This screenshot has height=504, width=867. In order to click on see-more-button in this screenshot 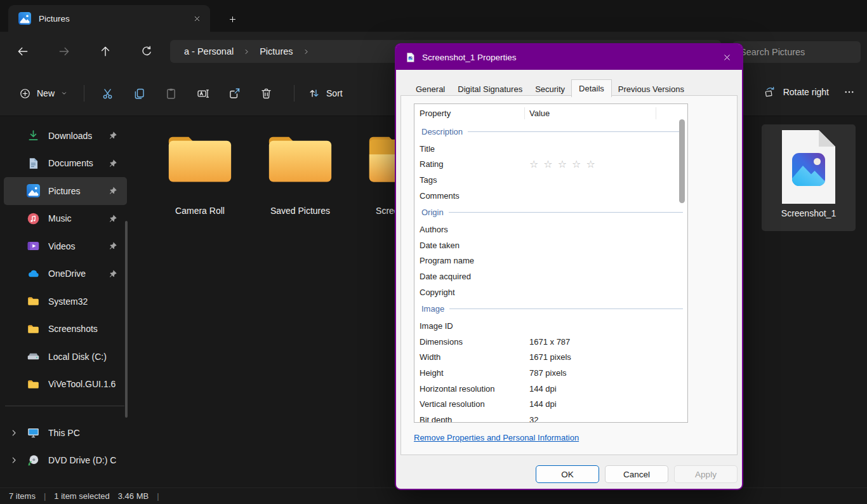, I will do `click(849, 92)`.